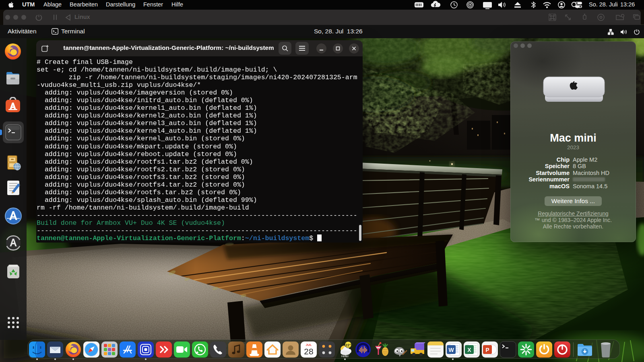 The image size is (644, 362). I want to click on svg-text: 22°, so click(348, 345).